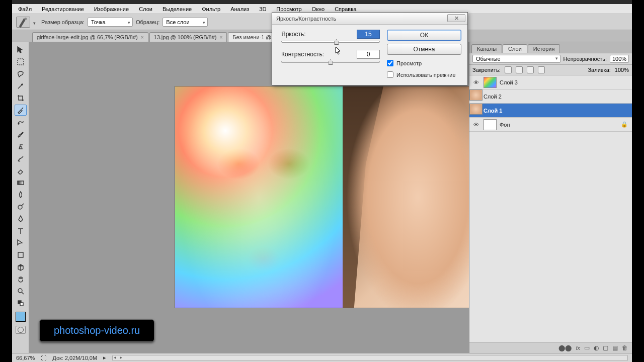  What do you see at coordinates (21, 183) in the screenshot?
I see `gradient-tool` at bounding box center [21, 183].